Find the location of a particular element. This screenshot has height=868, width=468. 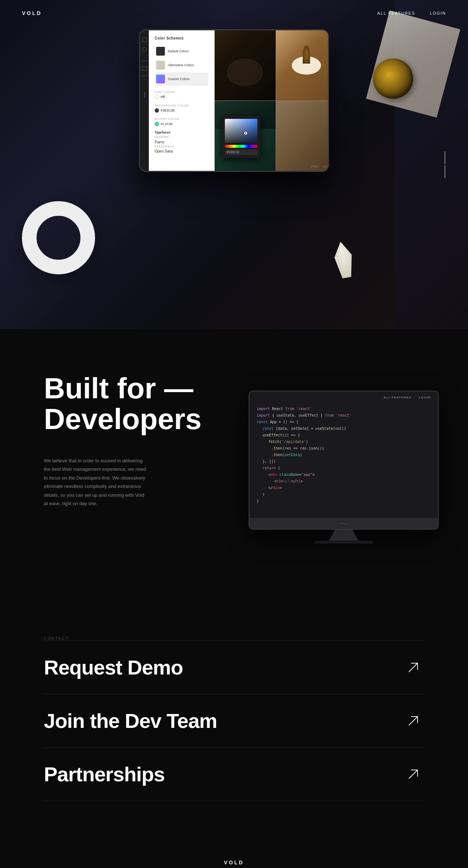

monitor-nav-login: LOGIN is located at coordinates (425, 397).